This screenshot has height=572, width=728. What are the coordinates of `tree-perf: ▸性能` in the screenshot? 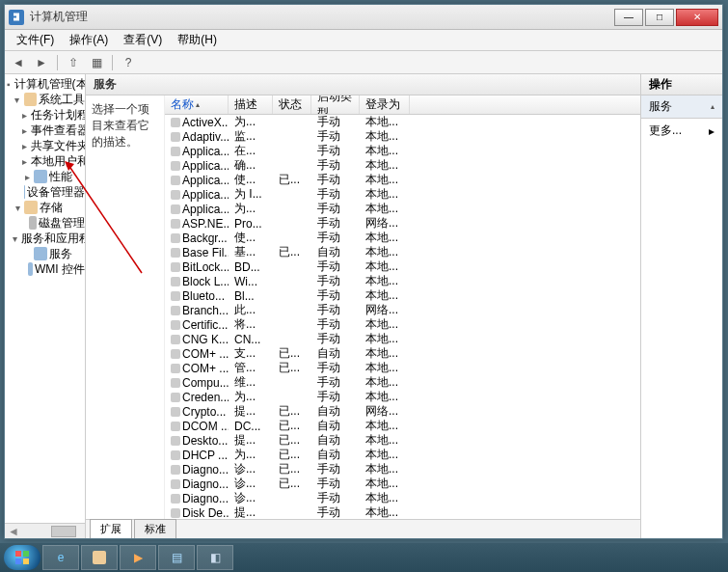 It's located at (44, 177).